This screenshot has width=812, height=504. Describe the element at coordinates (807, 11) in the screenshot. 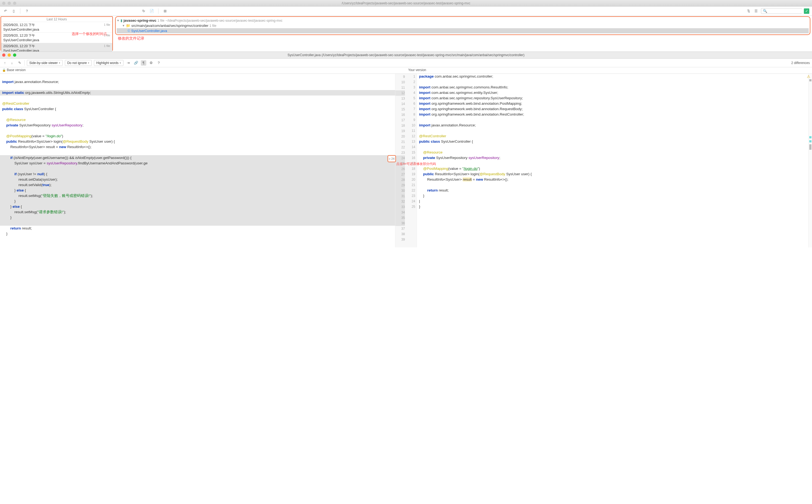

I see `checkmark-icon: ✓` at that location.